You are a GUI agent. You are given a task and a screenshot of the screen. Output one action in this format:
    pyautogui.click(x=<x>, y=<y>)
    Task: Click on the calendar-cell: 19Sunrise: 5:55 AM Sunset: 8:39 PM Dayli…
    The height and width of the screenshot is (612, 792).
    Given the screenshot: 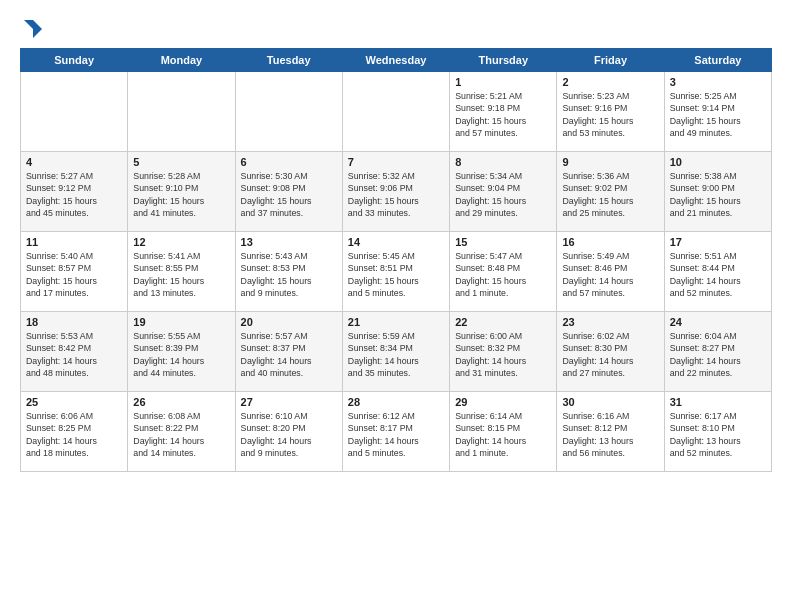 What is the action you would take?
    pyautogui.click(x=182, y=352)
    